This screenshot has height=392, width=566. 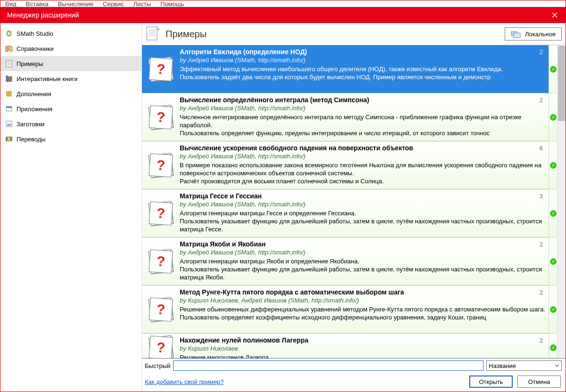 What do you see at coordinates (345, 346) in the screenshot?
I see `list-item: ?Нахождение нулей полиномов Лагерра2by К…` at bounding box center [345, 346].